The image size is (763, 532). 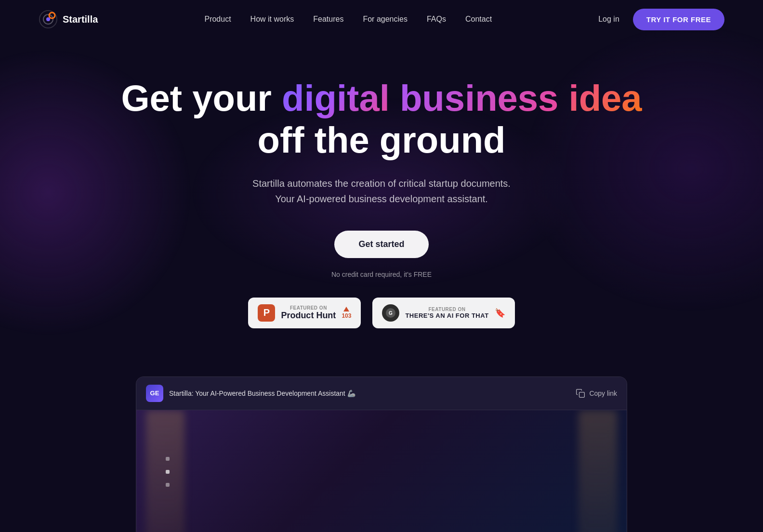 What do you see at coordinates (308, 313) in the screenshot?
I see `product-hunt-text: FEATURED ON Product Hunt` at bounding box center [308, 313].